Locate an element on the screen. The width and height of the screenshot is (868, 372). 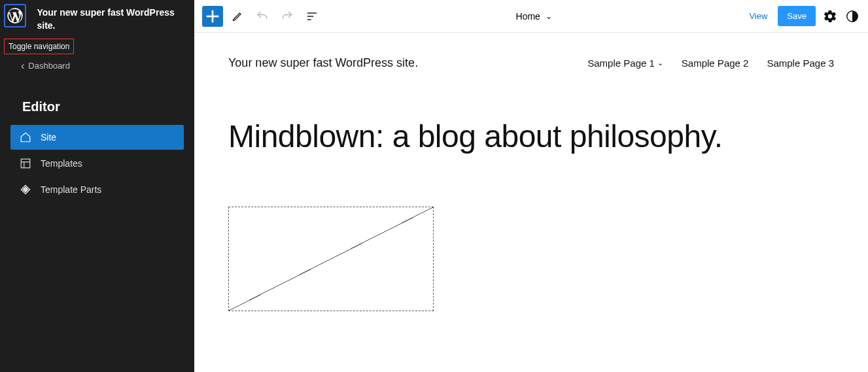
plus-icon is located at coordinates (213, 16).